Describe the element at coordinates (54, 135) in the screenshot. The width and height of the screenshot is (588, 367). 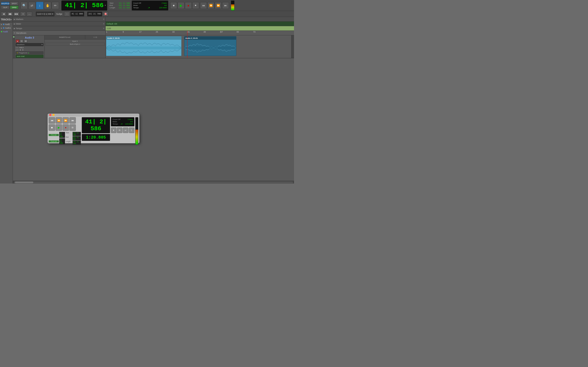
I see `ft-preroll-btn: Pre-roll` at that location.